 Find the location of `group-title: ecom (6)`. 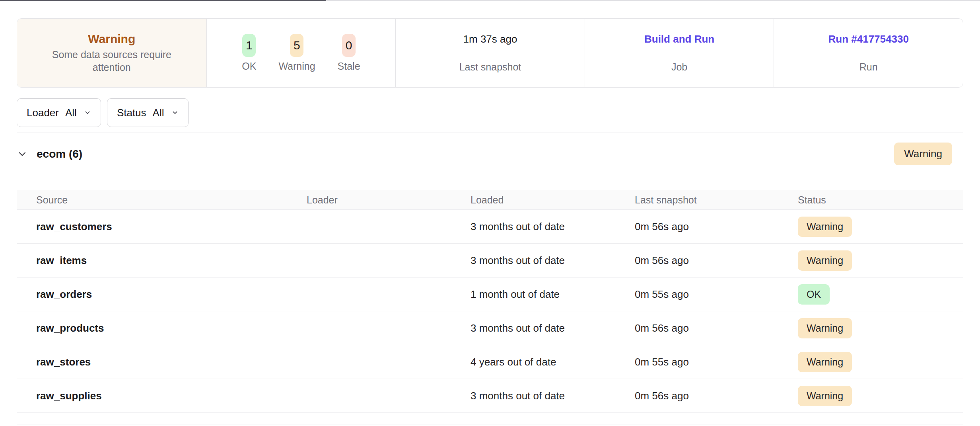

group-title: ecom (6) is located at coordinates (60, 154).